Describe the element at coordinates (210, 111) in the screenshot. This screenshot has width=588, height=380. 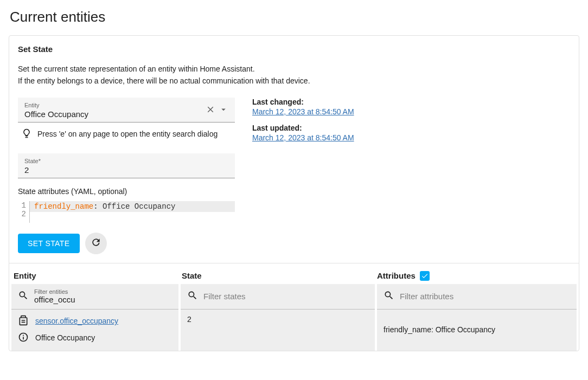
I see `clear-icon` at that location.